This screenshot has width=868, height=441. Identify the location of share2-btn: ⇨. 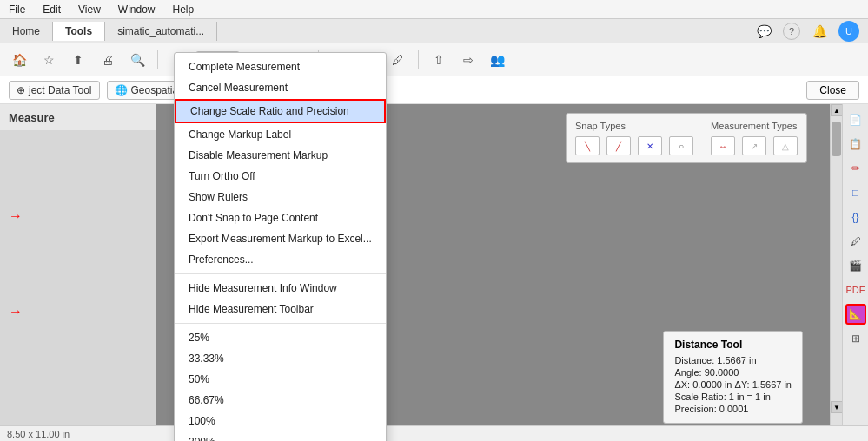
(468, 60).